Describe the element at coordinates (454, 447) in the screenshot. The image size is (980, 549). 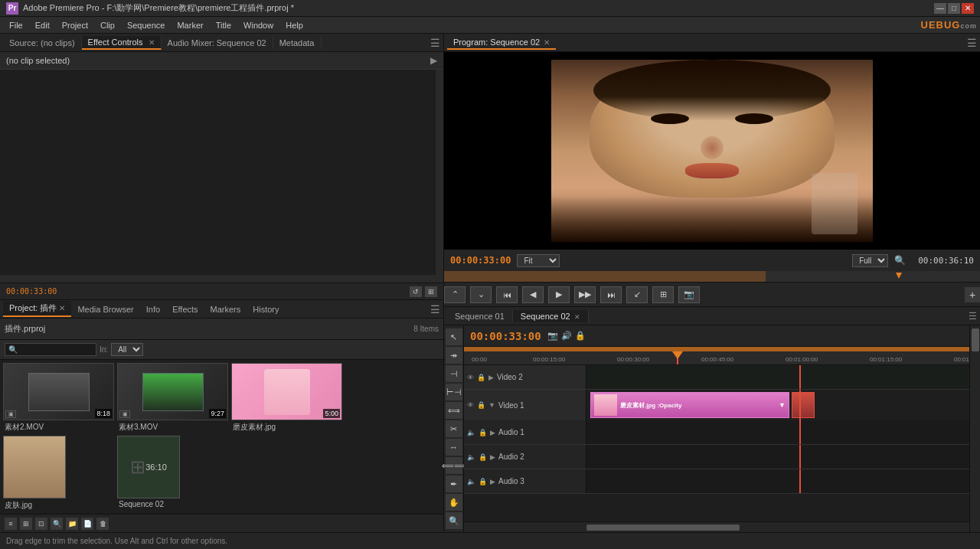
I see `slip-tool: ↔` at that location.